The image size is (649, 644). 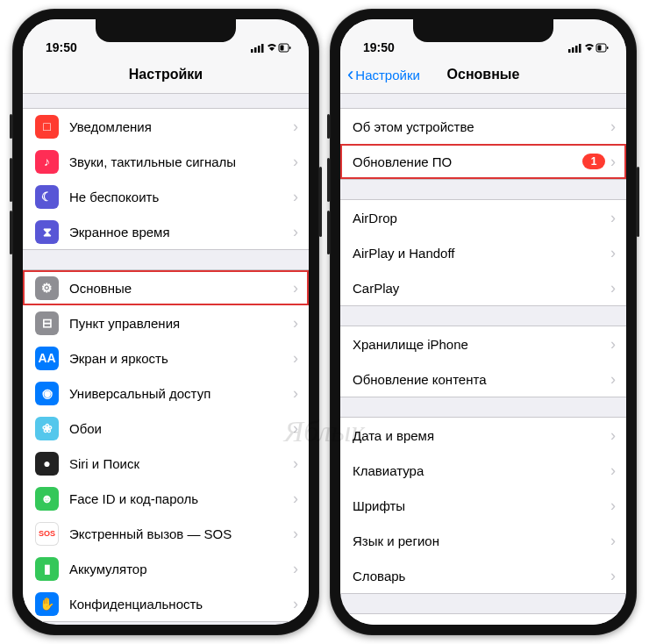 I want to click on row-keyboard: Клавиатура›, so click(x=483, y=470).